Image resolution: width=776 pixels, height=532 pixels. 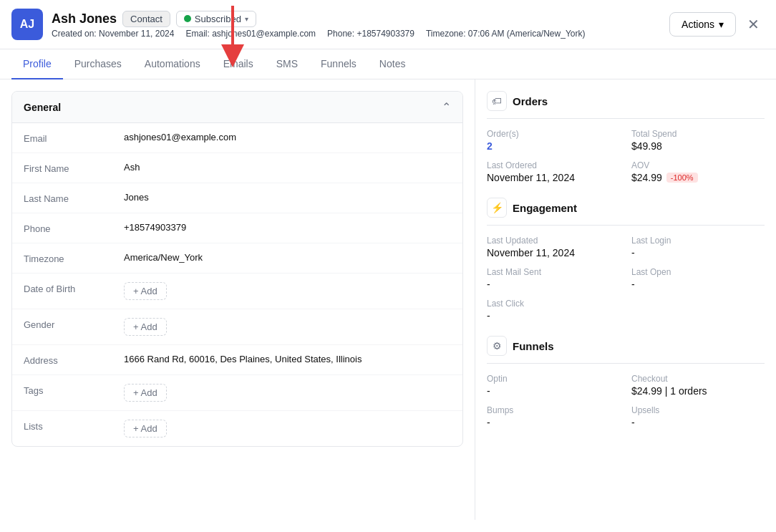 What do you see at coordinates (753, 24) in the screenshot?
I see `close-button: ✕` at bounding box center [753, 24].